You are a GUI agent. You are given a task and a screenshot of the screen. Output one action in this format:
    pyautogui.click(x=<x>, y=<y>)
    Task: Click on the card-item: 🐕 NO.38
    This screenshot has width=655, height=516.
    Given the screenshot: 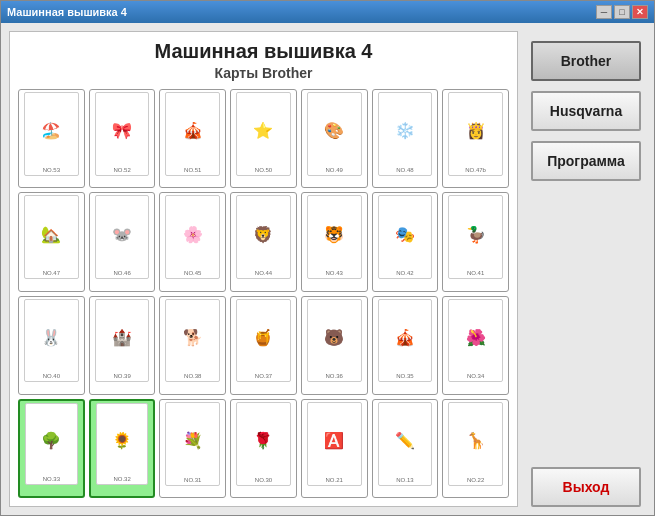 What is the action you would take?
    pyautogui.click(x=192, y=346)
    